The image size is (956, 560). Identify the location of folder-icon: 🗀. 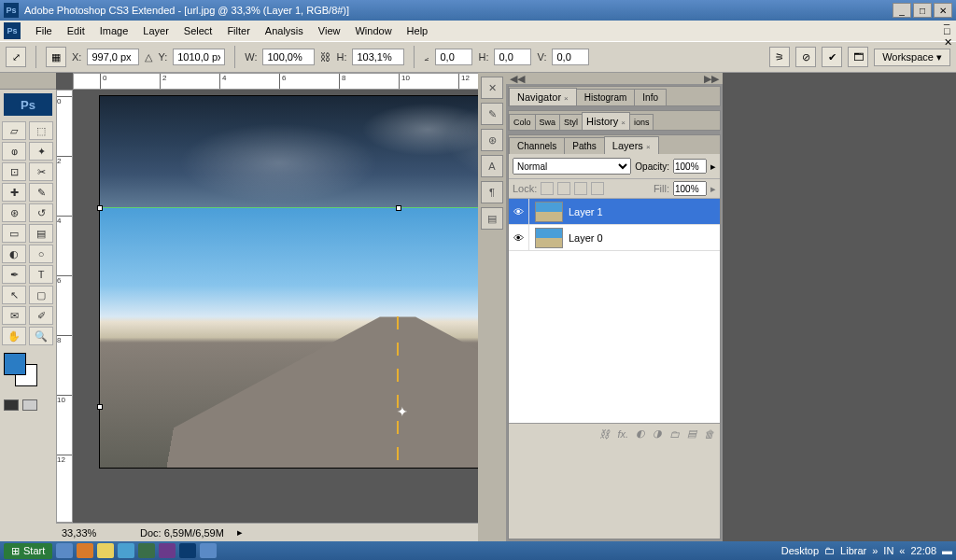
(829, 551).